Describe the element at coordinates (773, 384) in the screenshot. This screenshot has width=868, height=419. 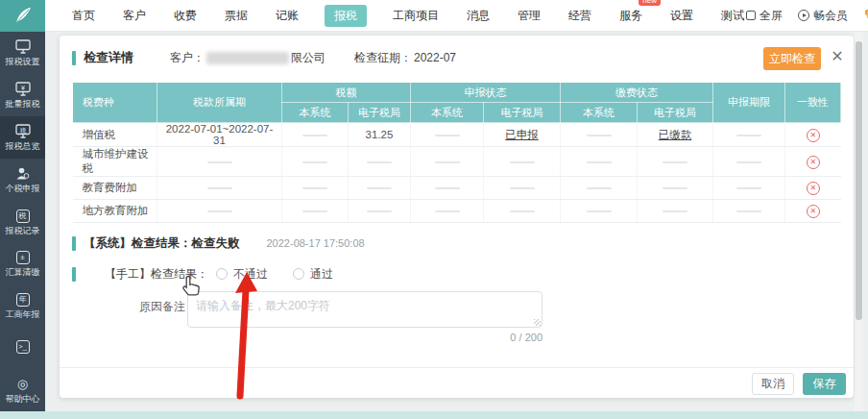
I see `cancel-button: 取消` at that location.